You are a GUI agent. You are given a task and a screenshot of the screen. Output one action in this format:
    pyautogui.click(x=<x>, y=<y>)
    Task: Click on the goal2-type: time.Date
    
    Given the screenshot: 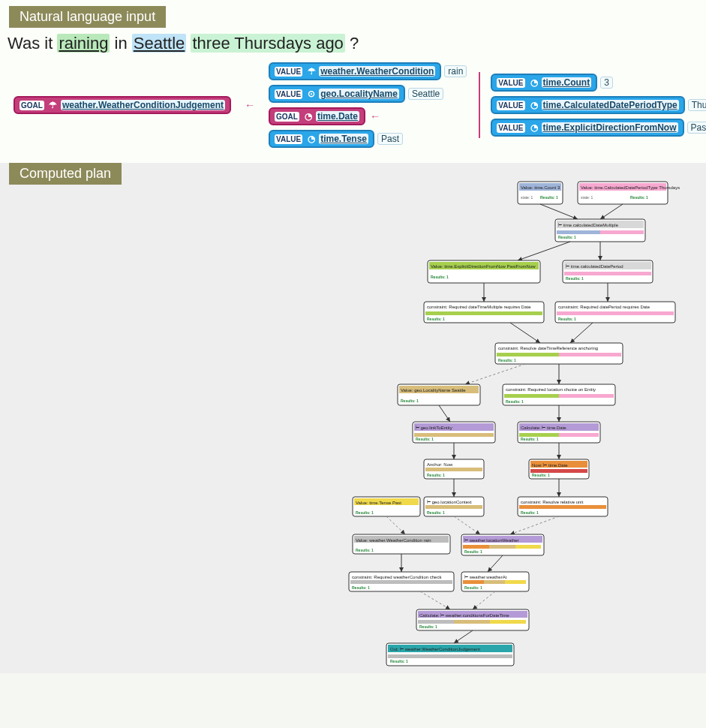 What is the action you would take?
    pyautogui.click(x=338, y=116)
    